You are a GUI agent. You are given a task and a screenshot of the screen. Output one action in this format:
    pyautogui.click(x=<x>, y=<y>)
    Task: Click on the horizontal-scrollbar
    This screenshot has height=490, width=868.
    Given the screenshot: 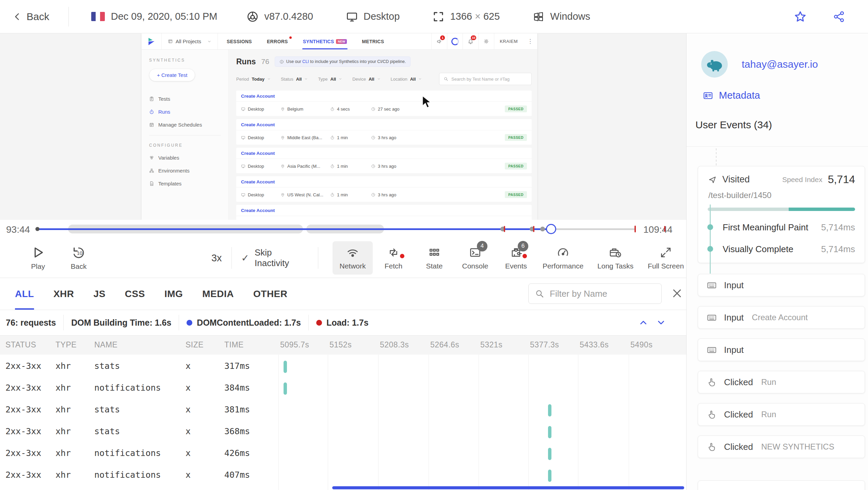 What is the action you would take?
    pyautogui.click(x=508, y=488)
    